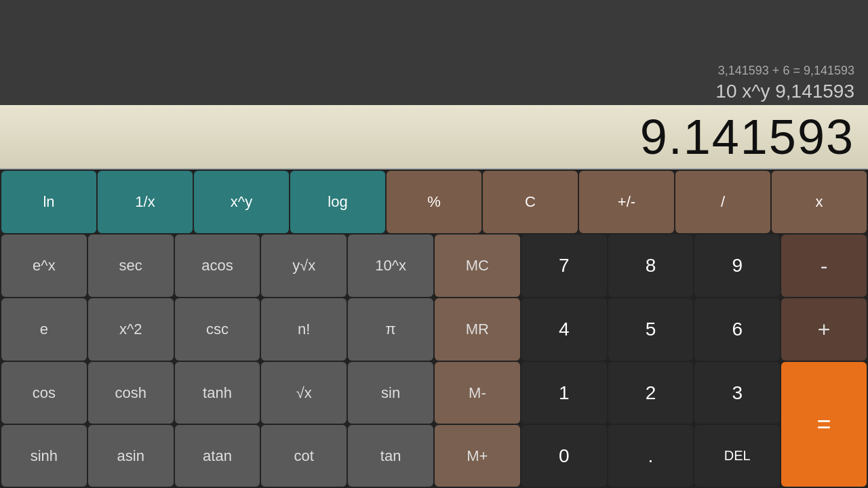 The image size is (868, 488). Describe the element at coordinates (131, 266) in the screenshot. I see `sec-button: sec` at that location.